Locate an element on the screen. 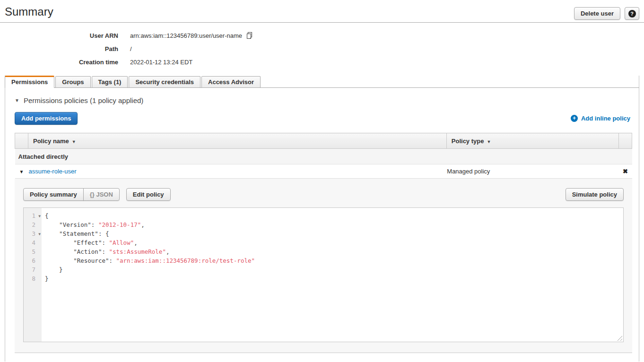  tab-tags: Tags (1) is located at coordinates (110, 82).